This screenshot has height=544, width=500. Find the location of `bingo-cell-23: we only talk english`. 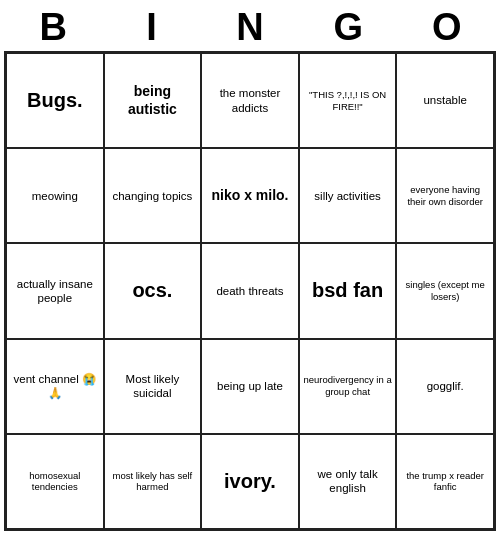

bingo-cell-23: we only talk english is located at coordinates (348, 482).